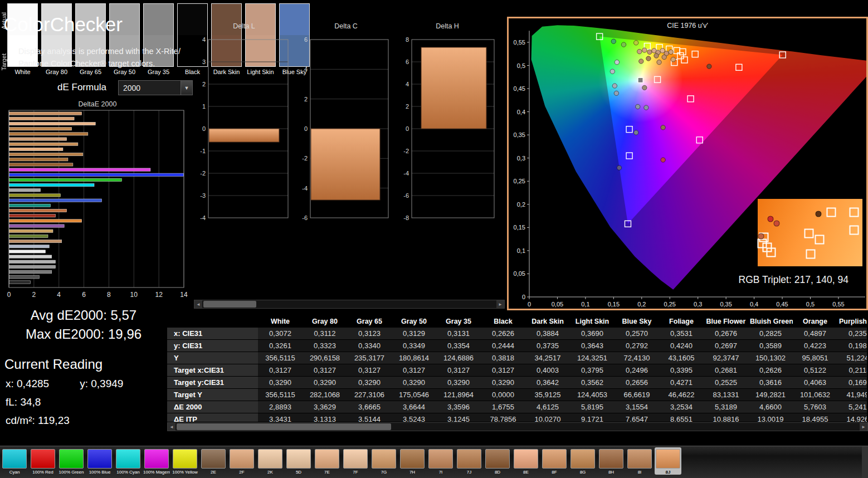 The image size is (868, 478). Describe the element at coordinates (299, 461) in the screenshot. I see `patch-tile-5d: 5D` at that location.